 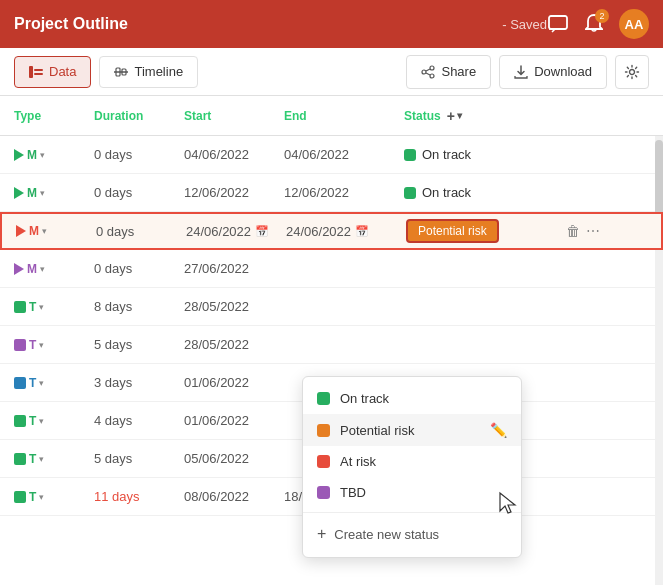 I want to click on duration-cell: 11 days, so click(x=135, y=496).